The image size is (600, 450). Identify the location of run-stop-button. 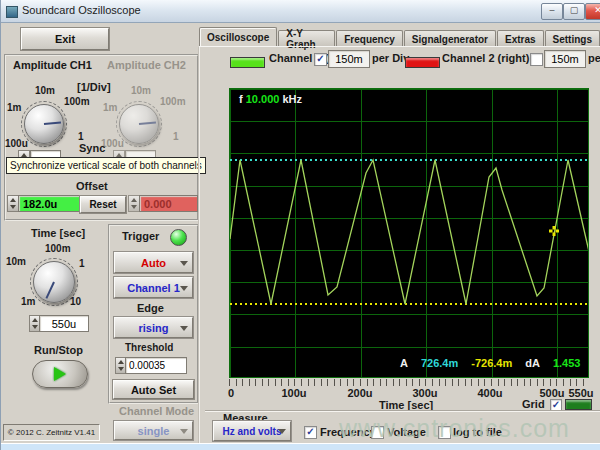
(60, 374).